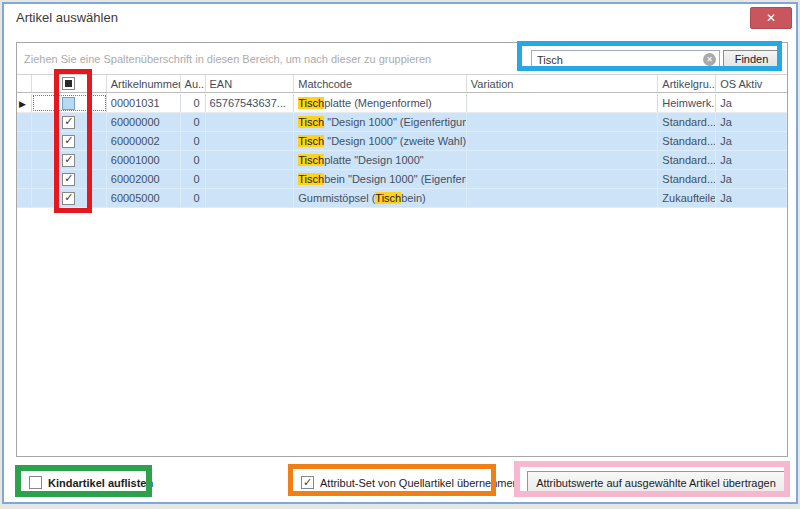  I want to click on header-indicator-cell, so click(24, 84).